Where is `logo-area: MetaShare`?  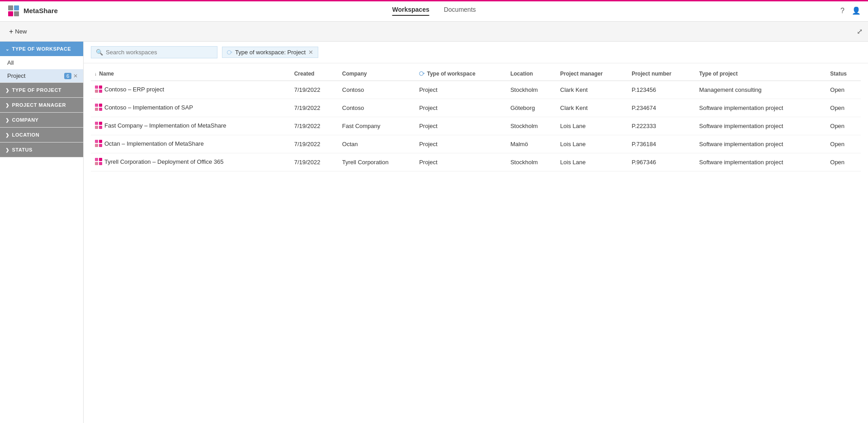 logo-area: MetaShare is located at coordinates (33, 11).